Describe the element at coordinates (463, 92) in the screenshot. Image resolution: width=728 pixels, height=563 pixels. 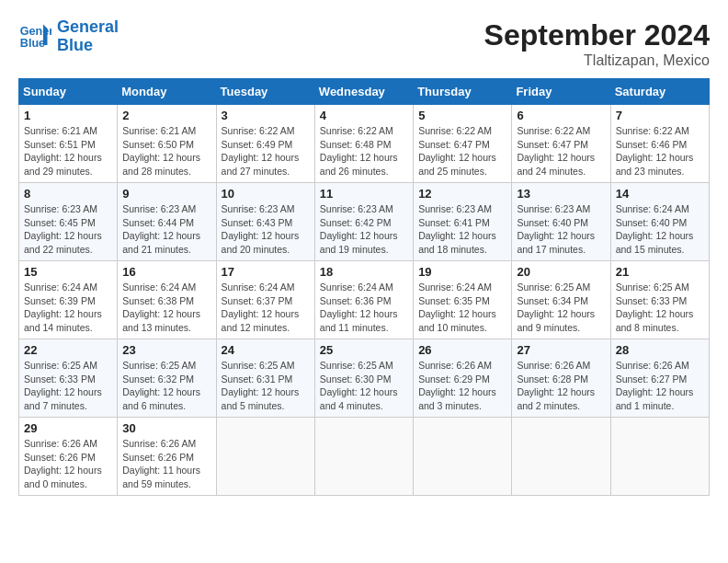
I see `col-thursday: Thursday` at that location.